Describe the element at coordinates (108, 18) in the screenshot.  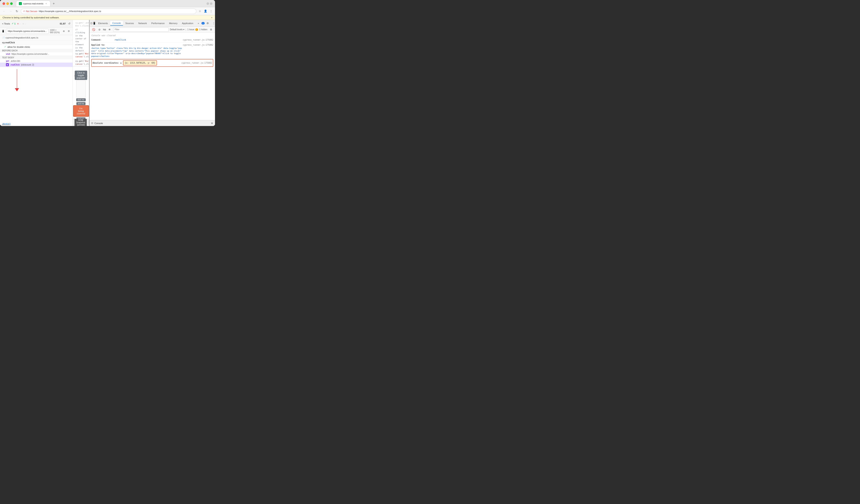
I see `info-bar: Chrome is being controlled by automated …` at that location.